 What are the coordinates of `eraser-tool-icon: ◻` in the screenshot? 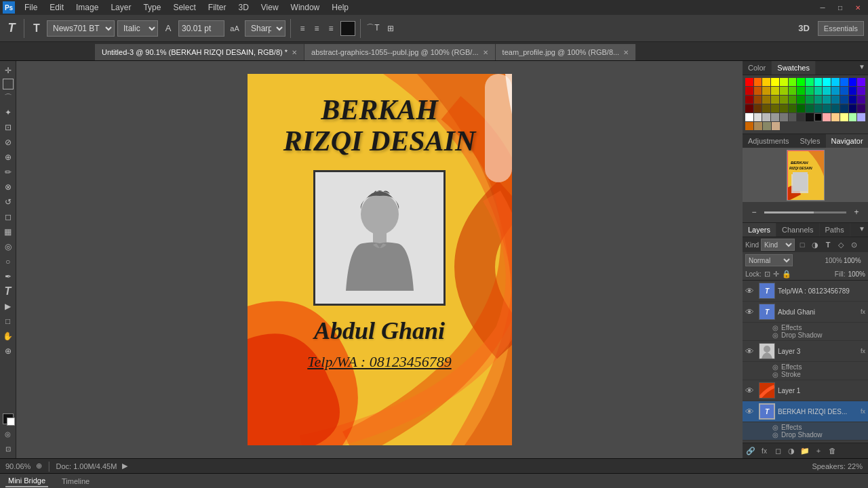 It's located at (8, 217).